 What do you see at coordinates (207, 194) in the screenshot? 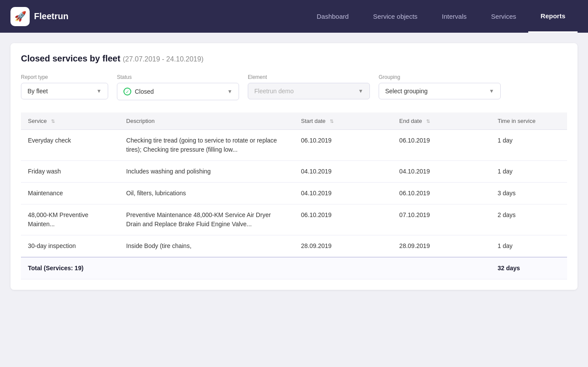
I see `cell-description: Oil, filters, lubrications` at bounding box center [207, 194].